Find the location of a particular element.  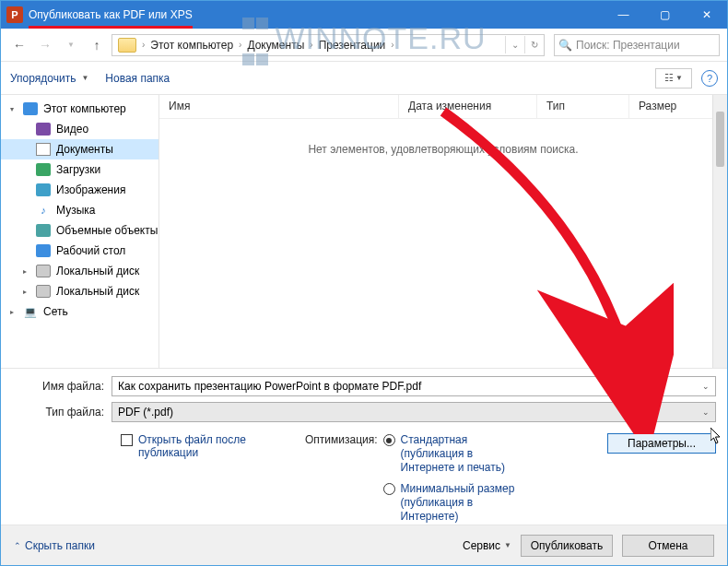

tree-item-9: Локальный диск is located at coordinates (79, 291).